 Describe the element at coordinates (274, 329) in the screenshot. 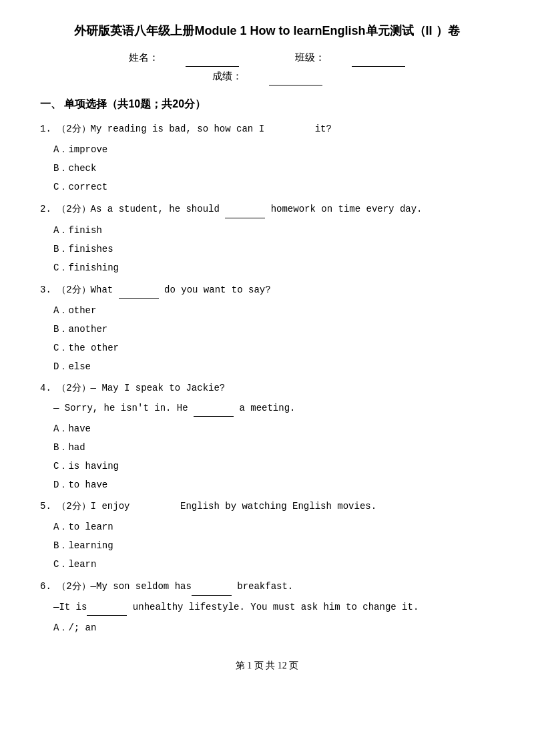

I see `q3-option-b: B．another` at that location.